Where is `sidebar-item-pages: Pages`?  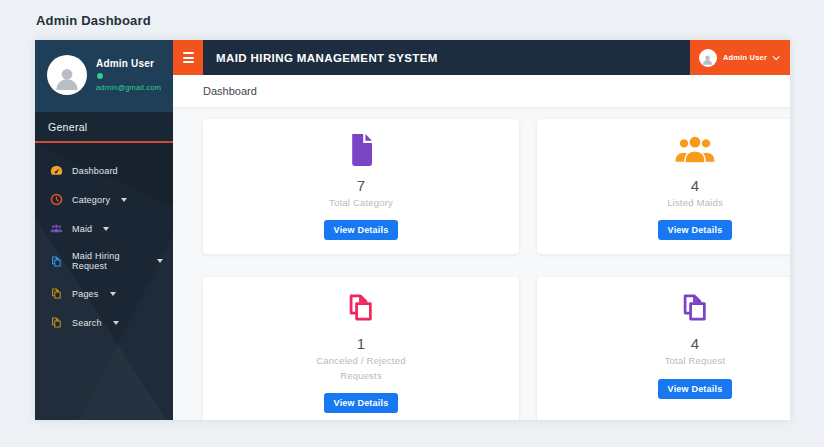 sidebar-item-pages: Pages is located at coordinates (104, 294).